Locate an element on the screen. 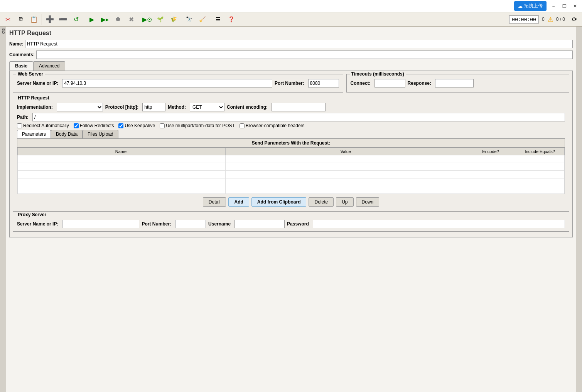 Image resolution: width=582 pixels, height=392 pixels. start-button: ▶ is located at coordinates (92, 19).